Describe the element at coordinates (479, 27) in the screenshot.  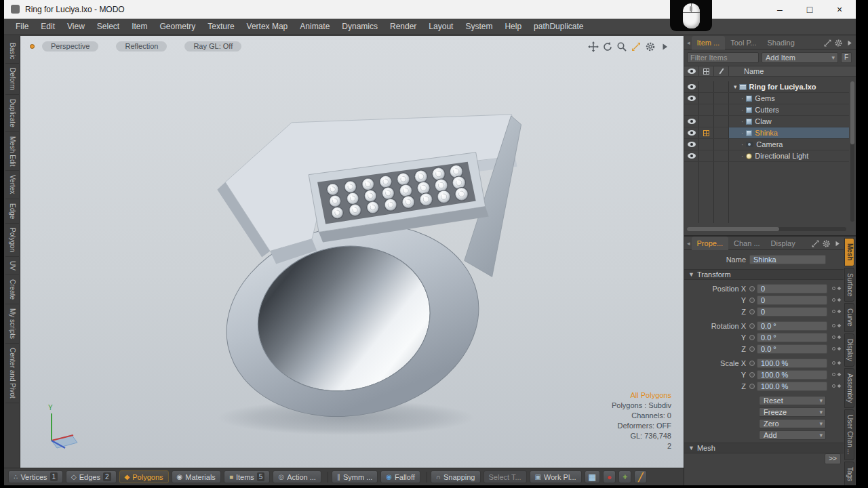
I see `menu-system: System` at that location.